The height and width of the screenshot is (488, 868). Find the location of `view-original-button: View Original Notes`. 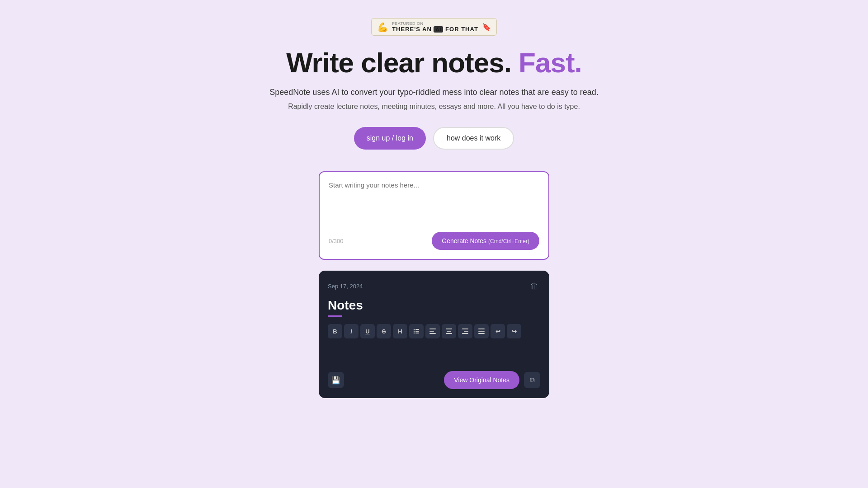

view-original-button: View Original Notes is located at coordinates (482, 380).